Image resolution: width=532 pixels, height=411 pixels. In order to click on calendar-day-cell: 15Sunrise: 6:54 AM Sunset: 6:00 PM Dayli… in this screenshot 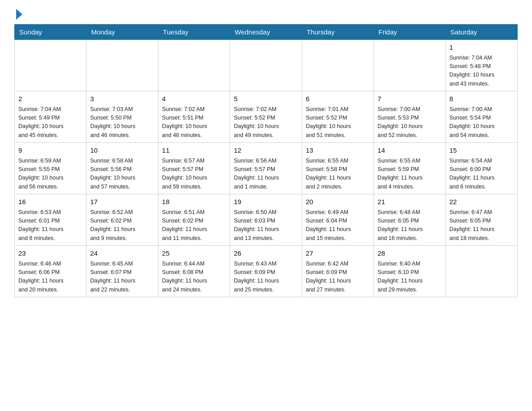, I will do `click(481, 168)`.